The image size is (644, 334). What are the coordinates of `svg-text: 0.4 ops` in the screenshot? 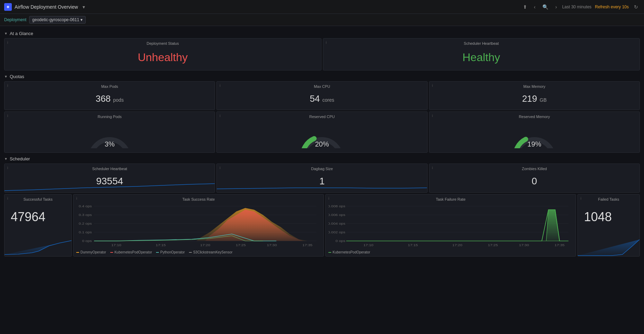 It's located at (85, 206).